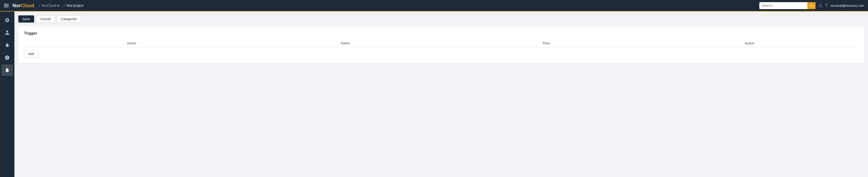  What do you see at coordinates (811, 5) in the screenshot?
I see `search-icon` at bounding box center [811, 5].